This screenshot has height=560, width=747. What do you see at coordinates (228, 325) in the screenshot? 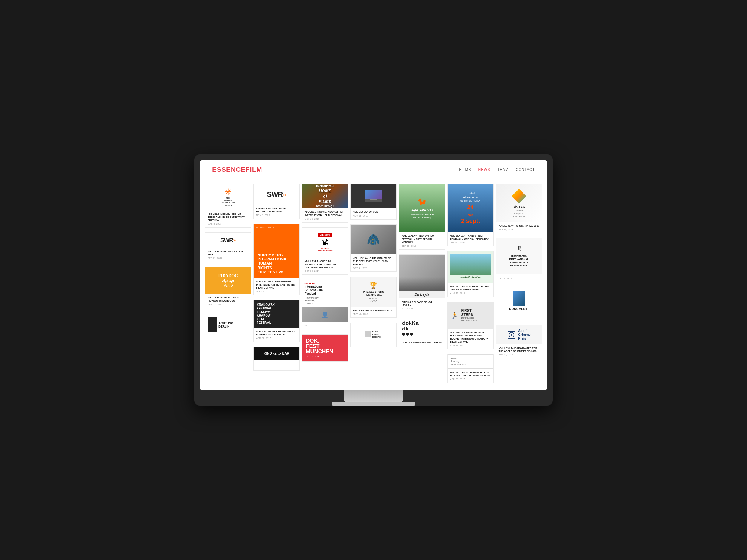
I see `achtung-berlin-content: ACHTUNGBERLIN` at bounding box center [228, 325].